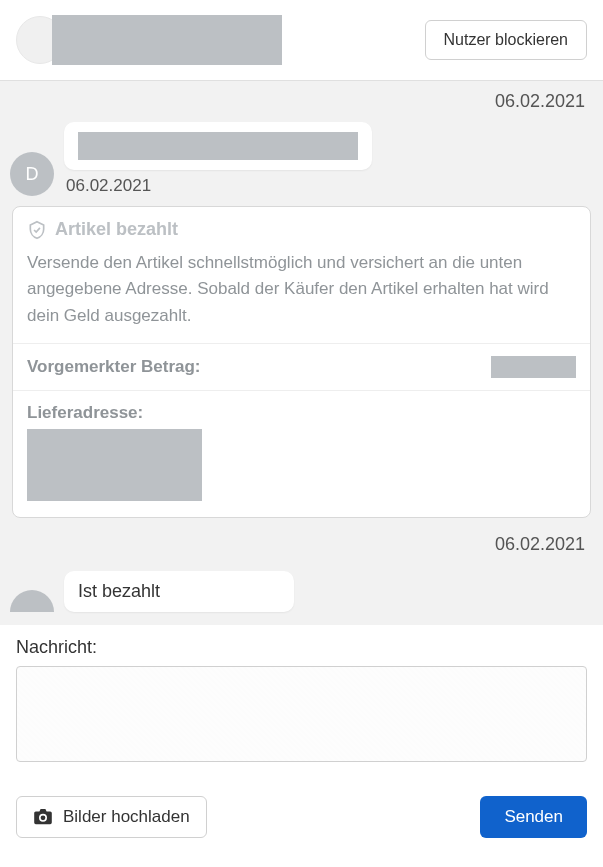 Image resolution: width=603 pixels, height=867 pixels. Describe the element at coordinates (302, 295) in the screenshot. I see `card-instructions: Versende den Artikel schnellstmöglich un…` at that location.